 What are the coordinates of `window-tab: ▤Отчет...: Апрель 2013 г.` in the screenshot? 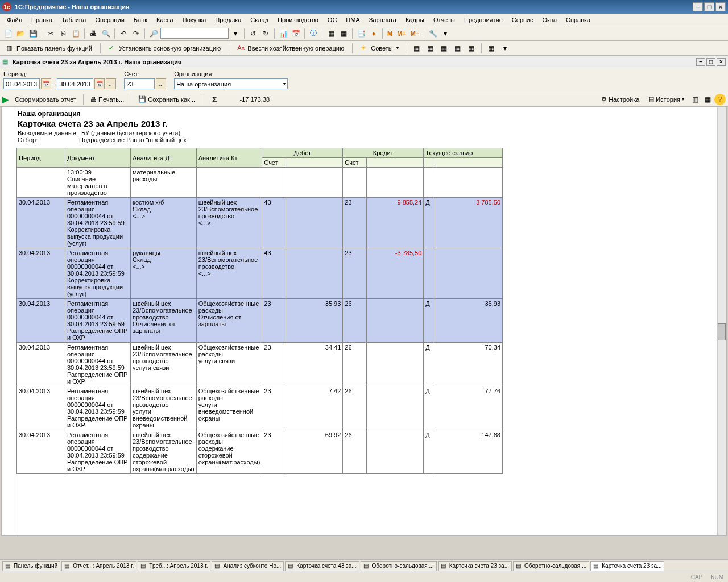 It's located at (99, 566).